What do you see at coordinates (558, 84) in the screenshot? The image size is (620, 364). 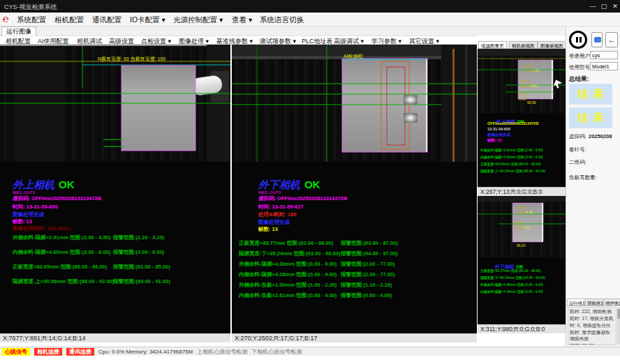 I see `mouse-cursor` at bounding box center [558, 84].